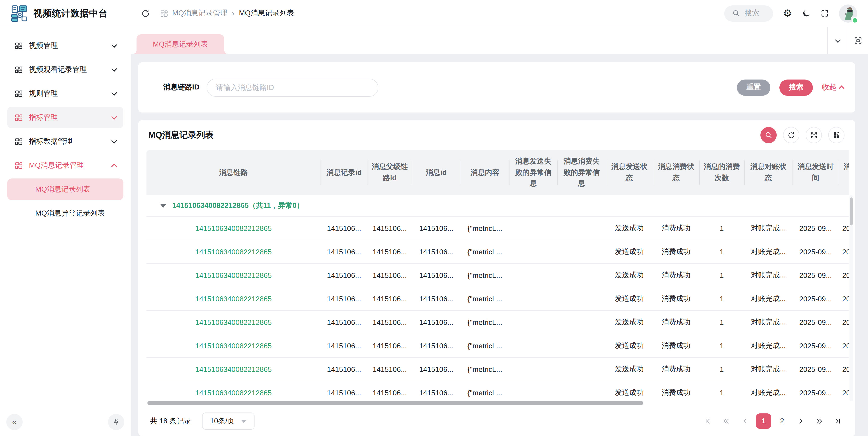 Image resolution: width=868 pixels, height=436 pixels. I want to click on group-label: 1415106340082212865（共11，异常0）, so click(238, 206).